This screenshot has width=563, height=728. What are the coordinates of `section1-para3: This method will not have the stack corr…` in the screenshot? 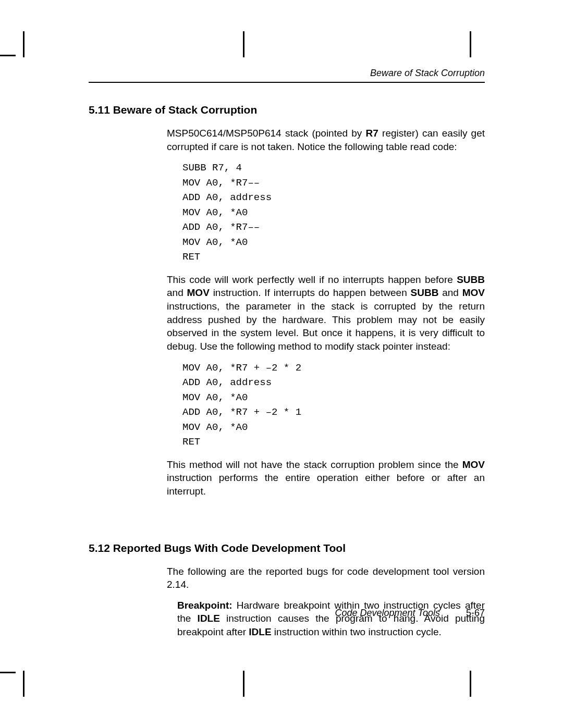 It's located at (326, 478).